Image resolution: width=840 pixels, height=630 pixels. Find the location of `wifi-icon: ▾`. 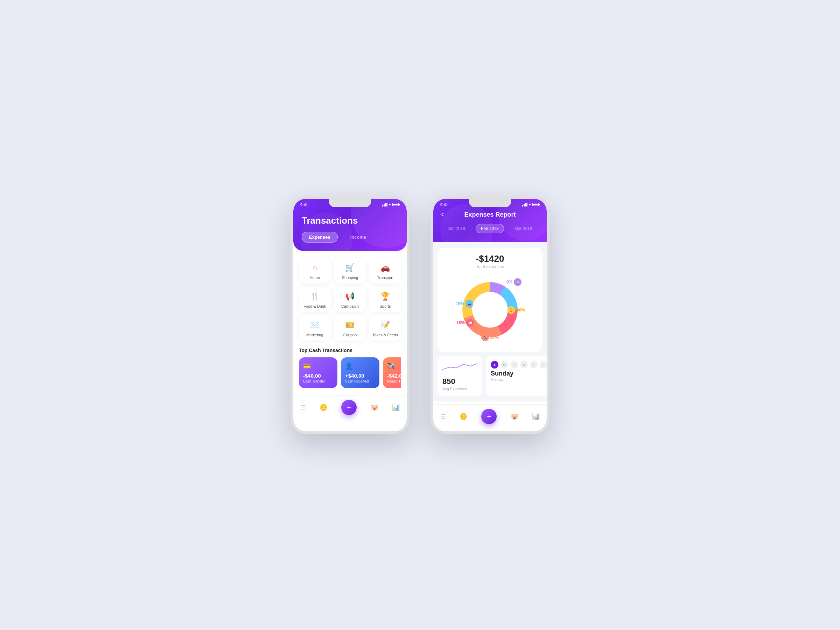

wifi-icon: ▾ is located at coordinates (390, 205).